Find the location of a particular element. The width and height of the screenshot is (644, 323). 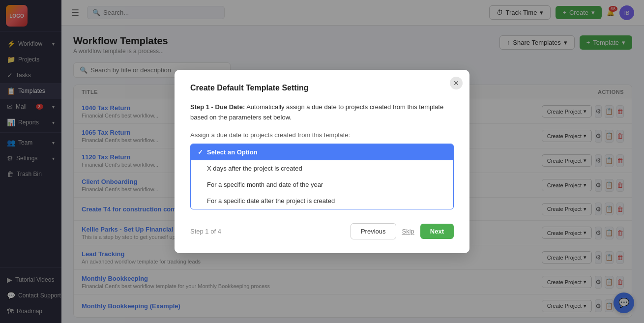

modal-step-description: Step 1 - Due Date: Automatically assign … is located at coordinates (322, 113).